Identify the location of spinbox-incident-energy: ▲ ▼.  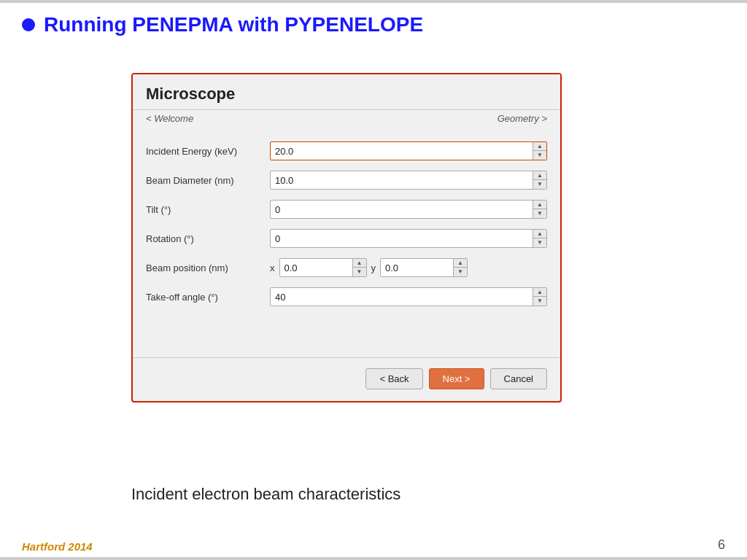
(409, 151).